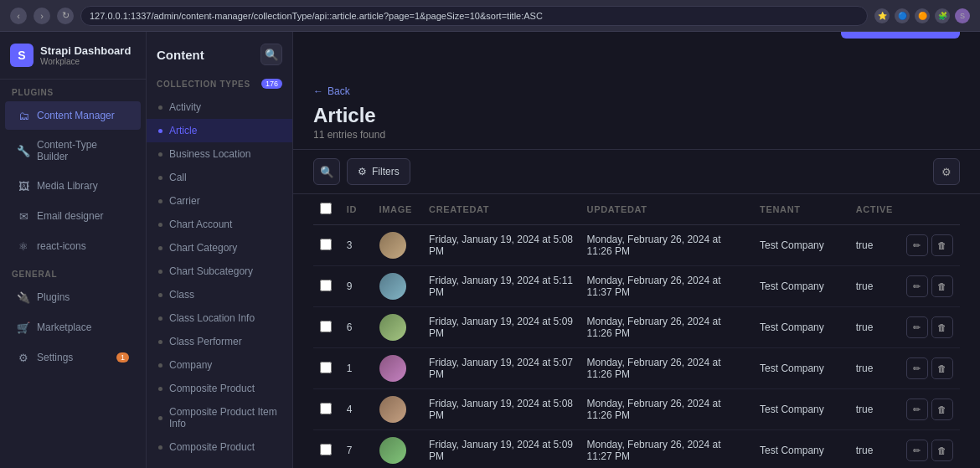 The width and height of the screenshot is (980, 468). What do you see at coordinates (219, 107) in the screenshot?
I see `nav-item-activity: Activity` at bounding box center [219, 107].